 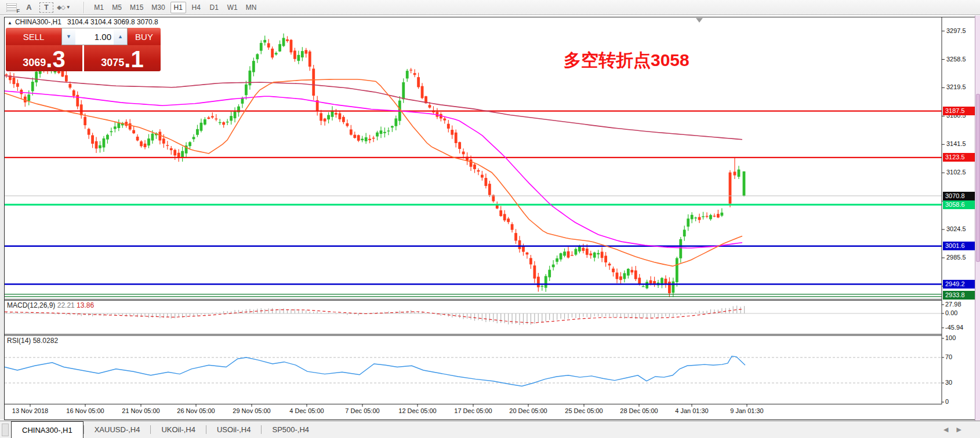 What do you see at coordinates (117, 430) in the screenshot?
I see `chart-tab-2: XAUUSD-,H4` at bounding box center [117, 430].